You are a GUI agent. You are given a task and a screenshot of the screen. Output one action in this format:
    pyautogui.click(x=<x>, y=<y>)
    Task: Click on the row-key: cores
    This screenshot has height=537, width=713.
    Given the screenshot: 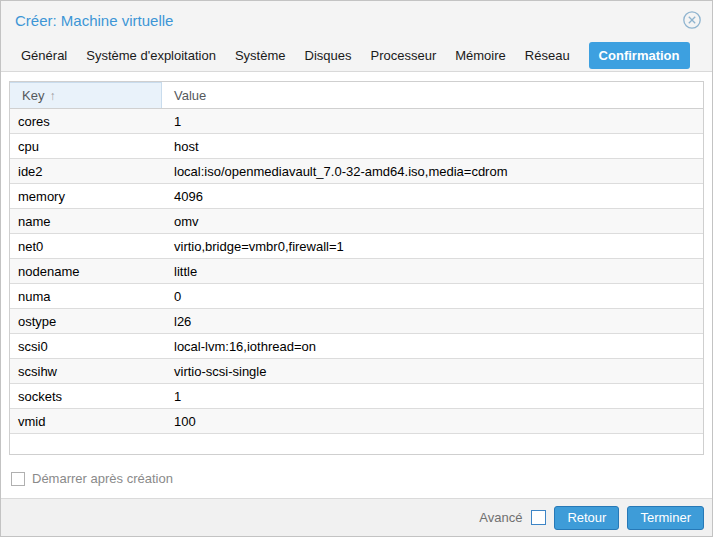 What is the action you would take?
    pyautogui.click(x=86, y=122)
    